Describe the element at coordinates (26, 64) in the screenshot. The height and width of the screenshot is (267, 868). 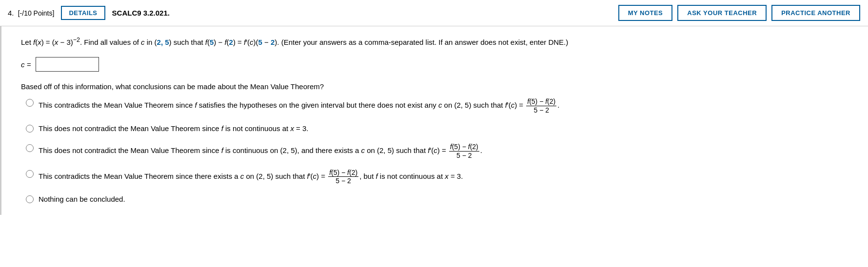
I see `c-label: c =` at that location.